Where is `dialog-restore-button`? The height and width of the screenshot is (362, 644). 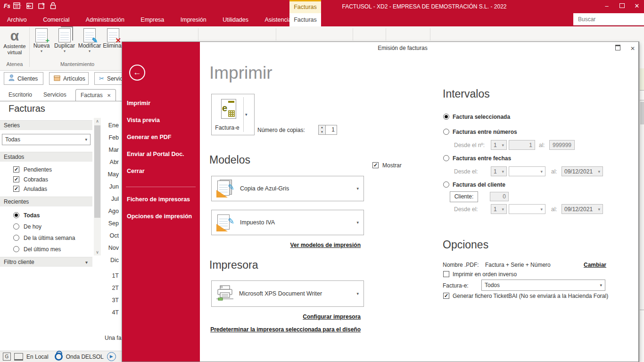
dialog-restore-button is located at coordinates (618, 49).